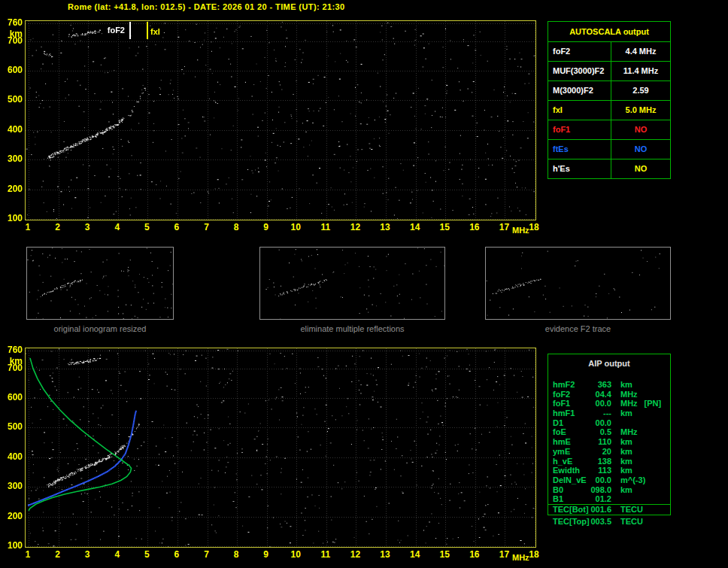 This screenshot has width=728, height=568. Describe the element at coordinates (600, 451) in the screenshot. I see `aip-row-value: 20` at that location.